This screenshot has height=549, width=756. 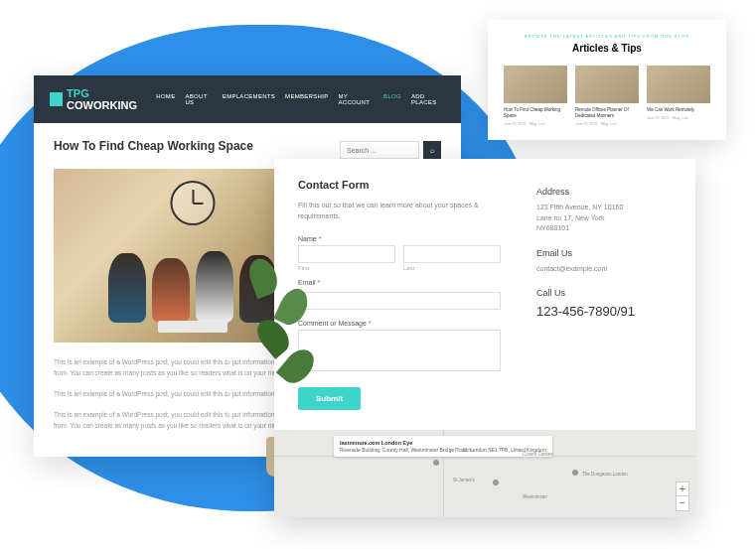 What do you see at coordinates (399, 282) in the screenshot?
I see `email-label: Email *` at bounding box center [399, 282].